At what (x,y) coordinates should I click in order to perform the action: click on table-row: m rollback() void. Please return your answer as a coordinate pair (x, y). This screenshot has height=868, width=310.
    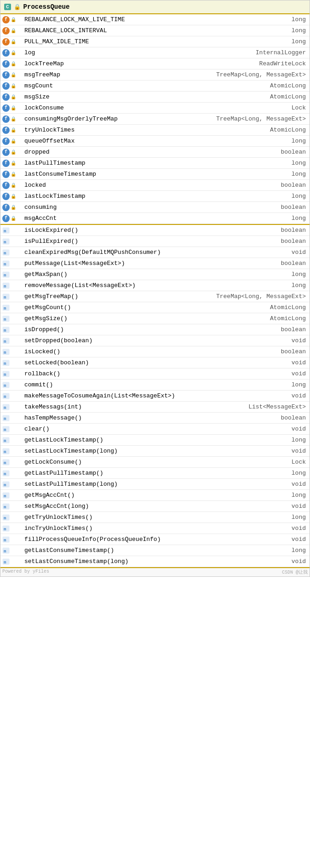
    Looking at the image, I should click on (155, 374).